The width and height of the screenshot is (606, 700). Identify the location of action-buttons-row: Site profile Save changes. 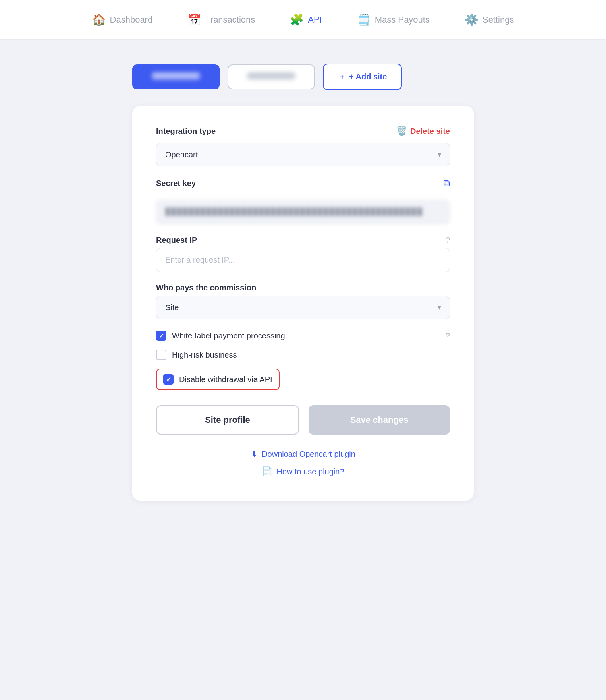
(303, 420).